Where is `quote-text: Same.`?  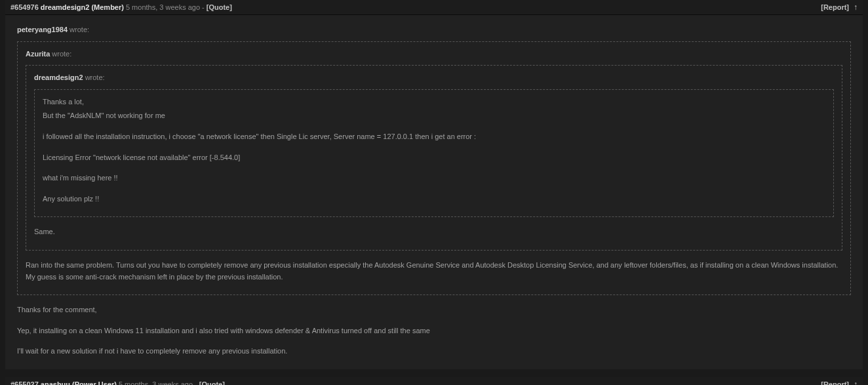
quote-text: Same. is located at coordinates (434, 232).